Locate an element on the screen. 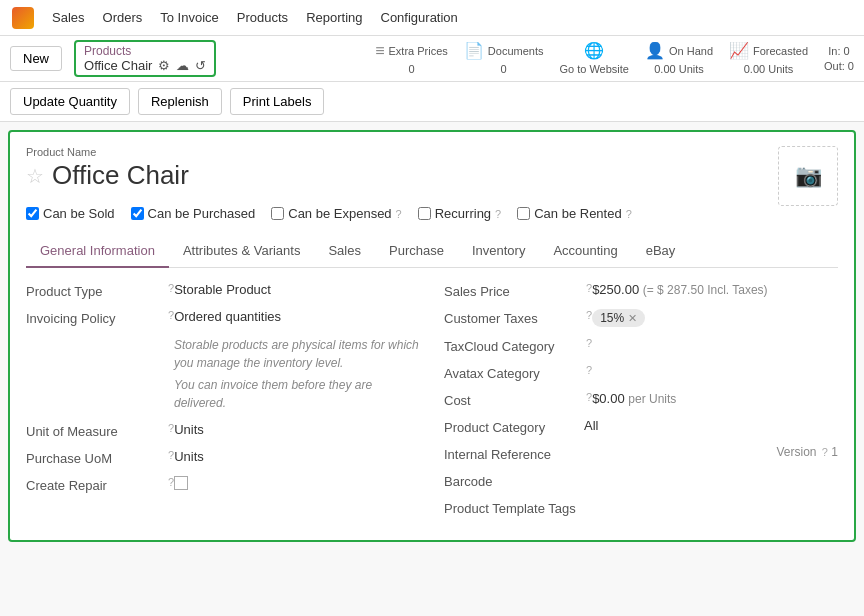 This screenshot has height=616, width=864. breadcrumb-current-label: Office Chair is located at coordinates (118, 66).